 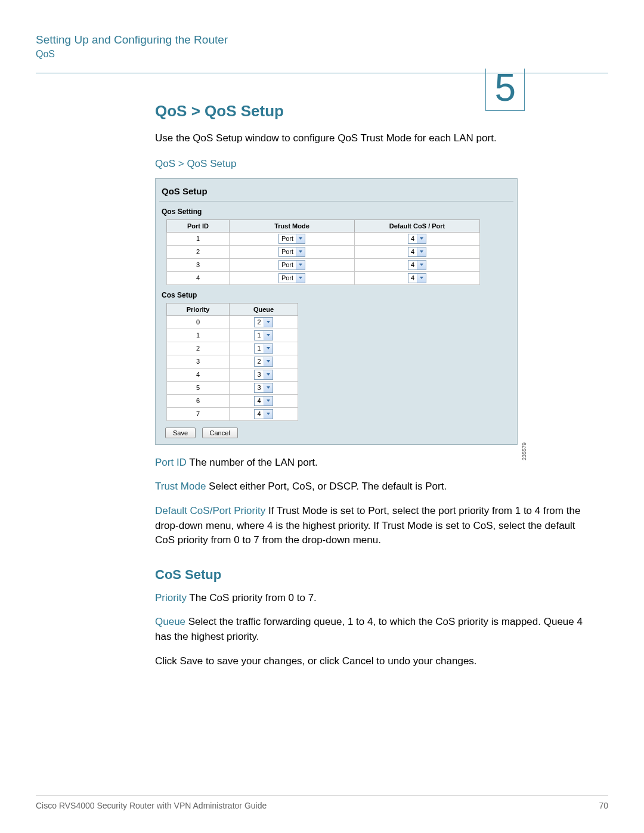 What do you see at coordinates (198, 401) in the screenshot?
I see `priority-cell: 6` at bounding box center [198, 401].